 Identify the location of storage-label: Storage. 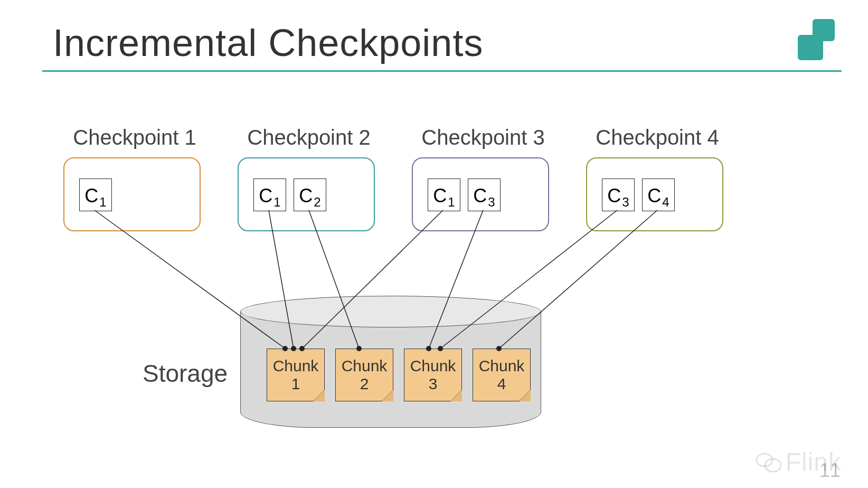
(185, 373).